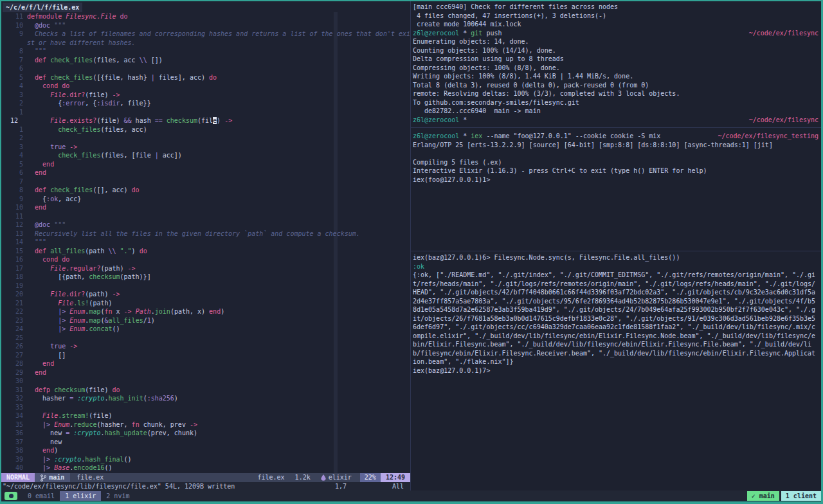  Describe the element at coordinates (763, 496) in the screenshot. I see `tmux-git-status: ✓ main` at that location.